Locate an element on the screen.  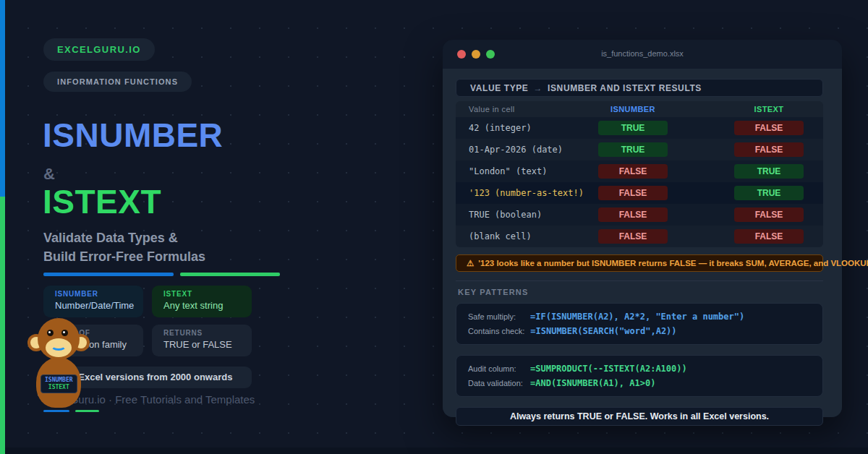
cell-value: '123 (number-as-text!) is located at coordinates (527, 193).